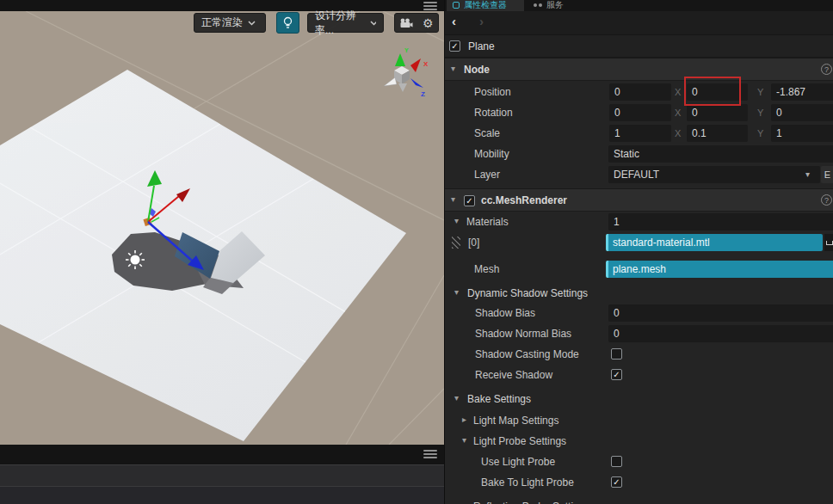 The height and width of the screenshot is (504, 833). I want to click on position-label: Position, so click(492, 92).